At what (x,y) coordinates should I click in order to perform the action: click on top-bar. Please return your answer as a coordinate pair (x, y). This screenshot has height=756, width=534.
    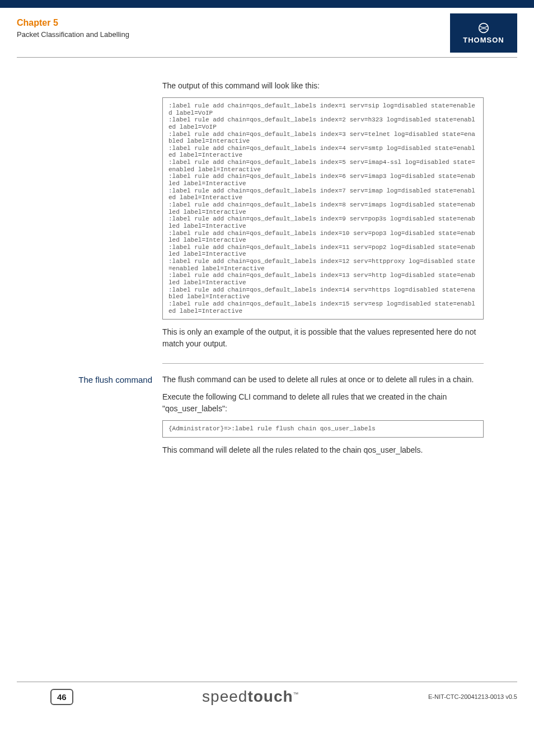
    Looking at the image, I should click on (267, 4).